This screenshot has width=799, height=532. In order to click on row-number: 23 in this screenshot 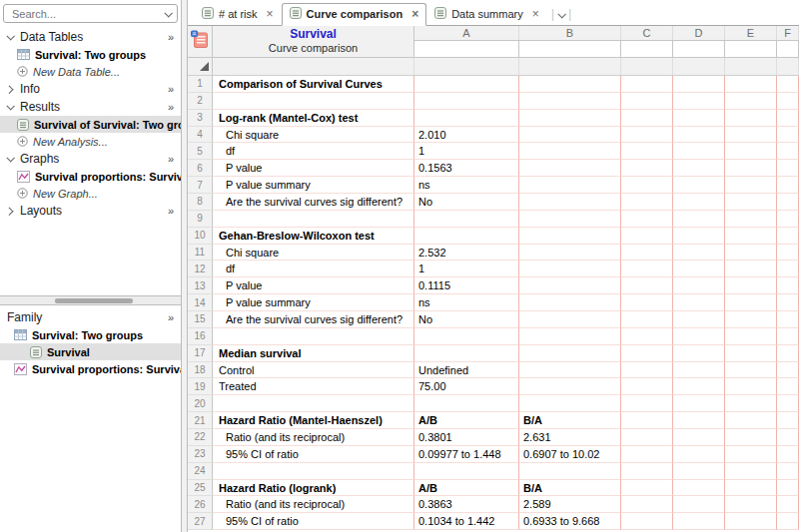, I will do `click(200, 455)`.